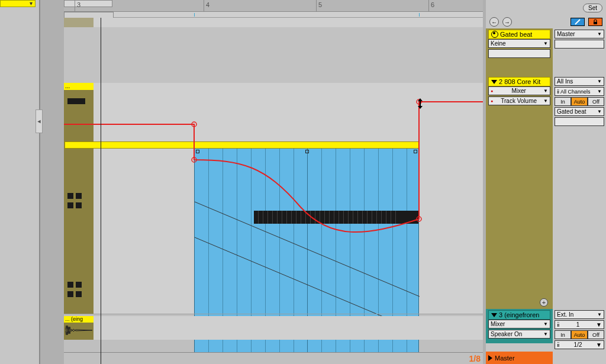 Image resolution: width=606 pixels, height=364 pixels. Describe the element at coordinates (79, 86) in the screenshot. I see `clip-title: ...` at that location.